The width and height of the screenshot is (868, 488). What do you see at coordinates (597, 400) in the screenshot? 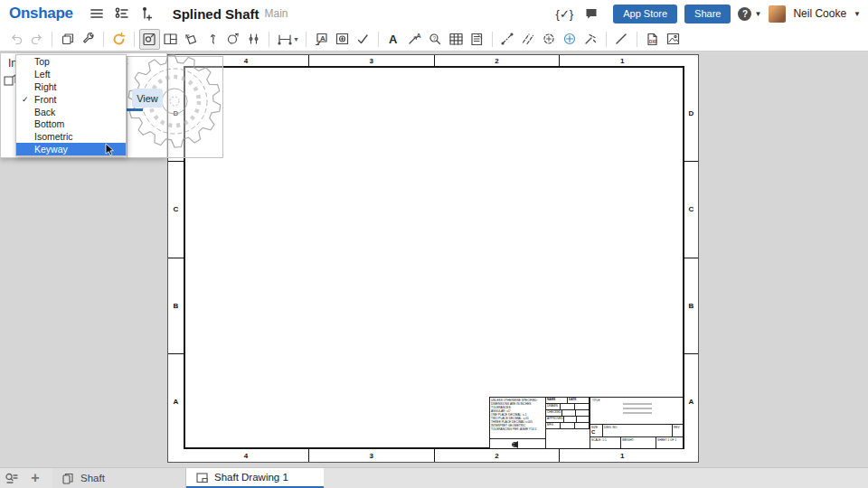
I see `title-label: TITLE` at bounding box center [597, 400].